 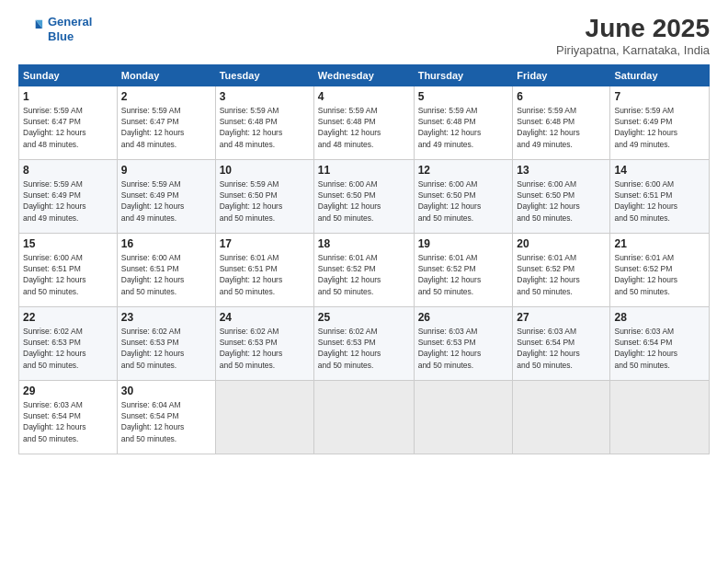 What do you see at coordinates (463, 97) in the screenshot?
I see `day-number: 5` at bounding box center [463, 97].